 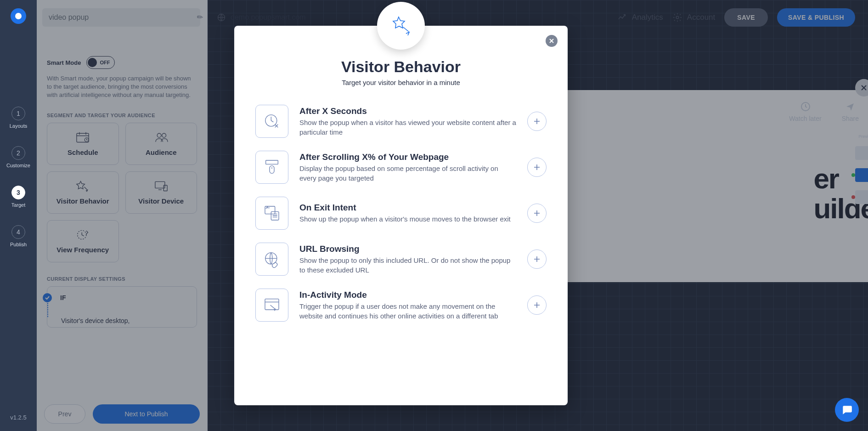 What do you see at coordinates (537, 167) in the screenshot?
I see `add-after-scroll` at bounding box center [537, 167].